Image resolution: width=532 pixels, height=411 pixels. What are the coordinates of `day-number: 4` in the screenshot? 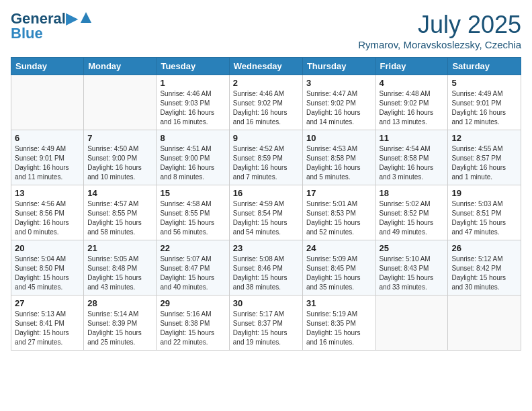 It's located at (412, 83).